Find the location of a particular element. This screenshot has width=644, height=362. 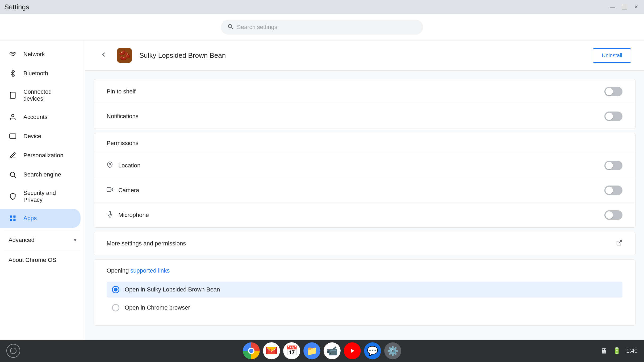

camera-icon is located at coordinates (110, 190).